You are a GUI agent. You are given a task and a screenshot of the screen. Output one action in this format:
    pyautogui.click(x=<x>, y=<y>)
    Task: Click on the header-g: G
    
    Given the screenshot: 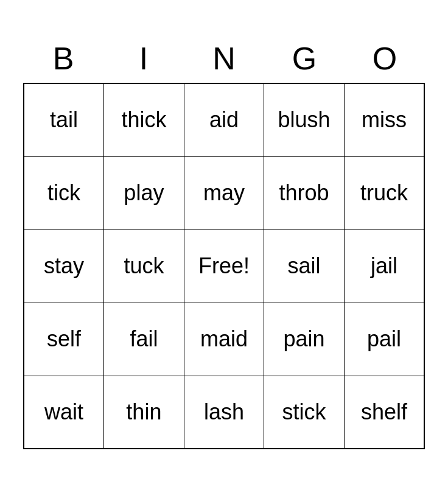 What is the action you would take?
    pyautogui.click(x=304, y=58)
    